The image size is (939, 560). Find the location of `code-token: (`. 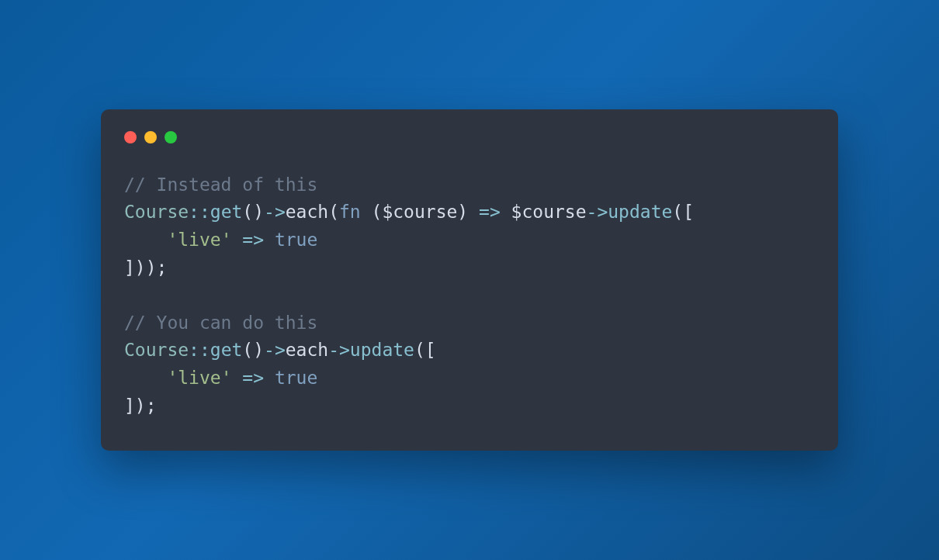

code-token: ( is located at coordinates (372, 212).